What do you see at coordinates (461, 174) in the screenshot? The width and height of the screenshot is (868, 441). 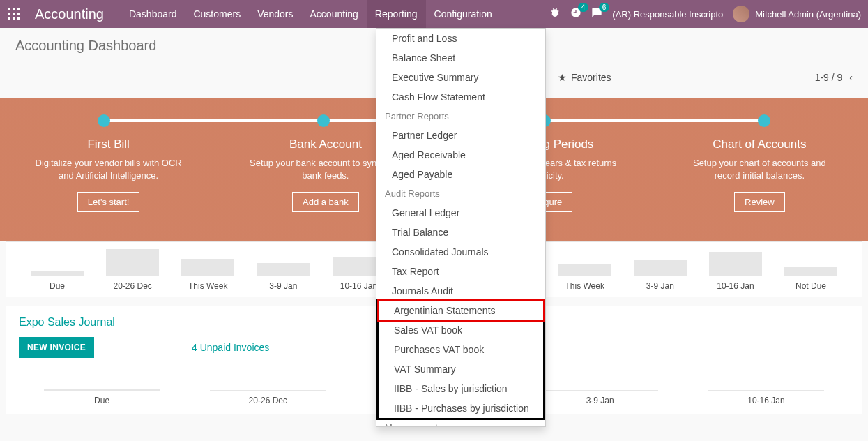 I see `dropdown-item: Aged Payable` at bounding box center [461, 174].